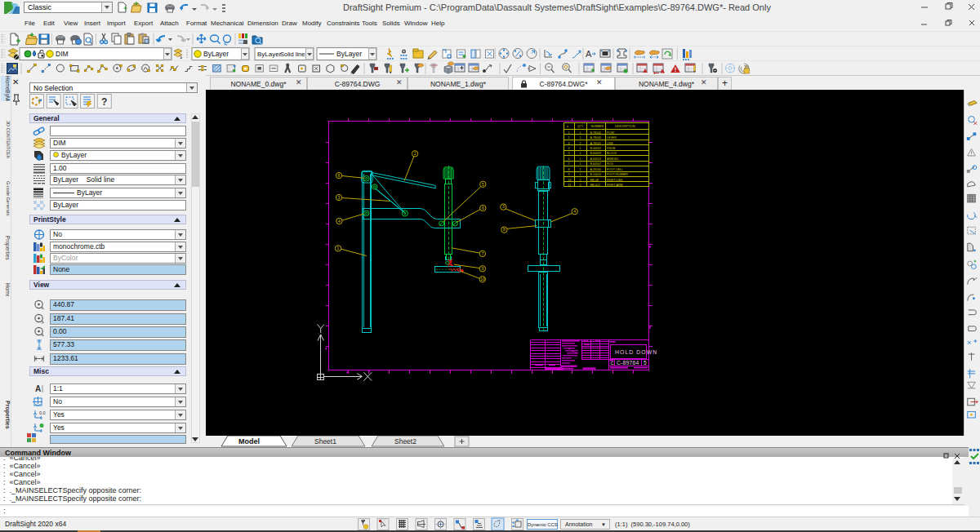  I want to click on svg-text: HB-08, so click(595, 180).